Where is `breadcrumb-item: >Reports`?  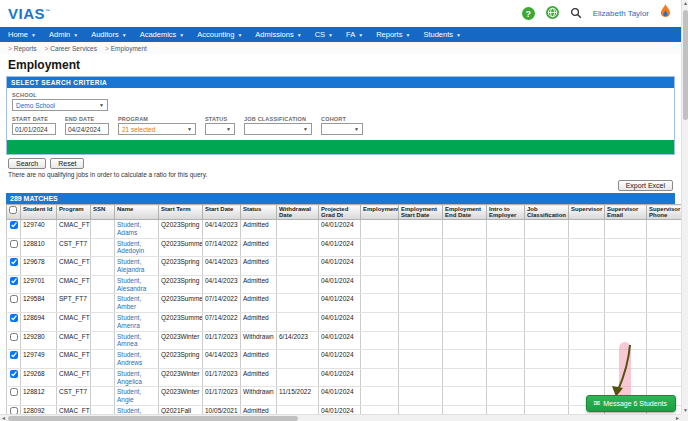 breadcrumb-item: >Reports is located at coordinates (22, 48).